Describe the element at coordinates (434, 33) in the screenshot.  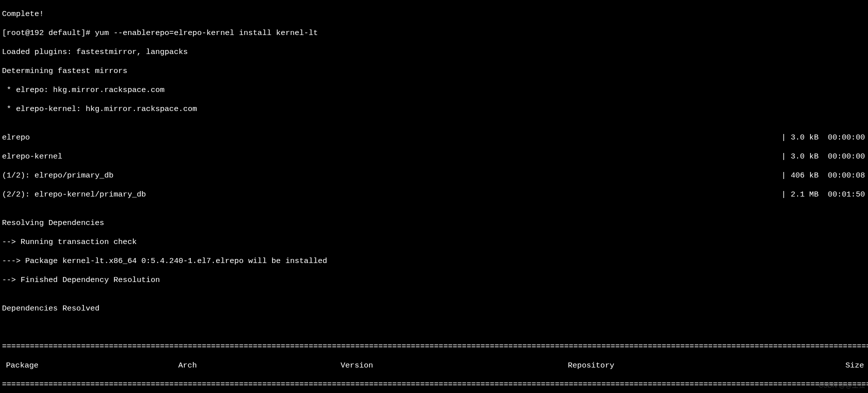
I see `prompt-line: [root@192 default]# yum --enablerepo=elr…` at that location.